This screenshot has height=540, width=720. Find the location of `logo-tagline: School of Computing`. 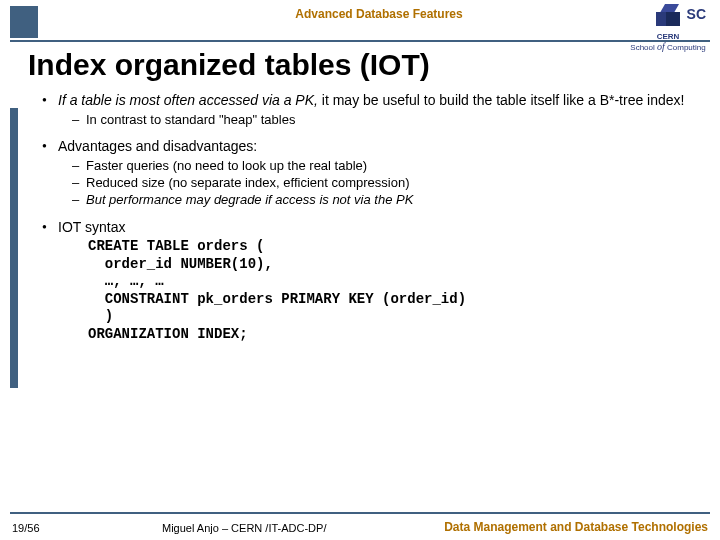

logo-tagline: School of Computing is located at coordinates (668, 46).